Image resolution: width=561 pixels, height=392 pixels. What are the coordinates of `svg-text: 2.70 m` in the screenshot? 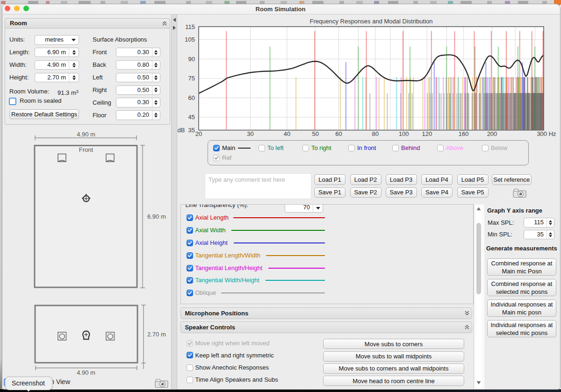 It's located at (157, 335).